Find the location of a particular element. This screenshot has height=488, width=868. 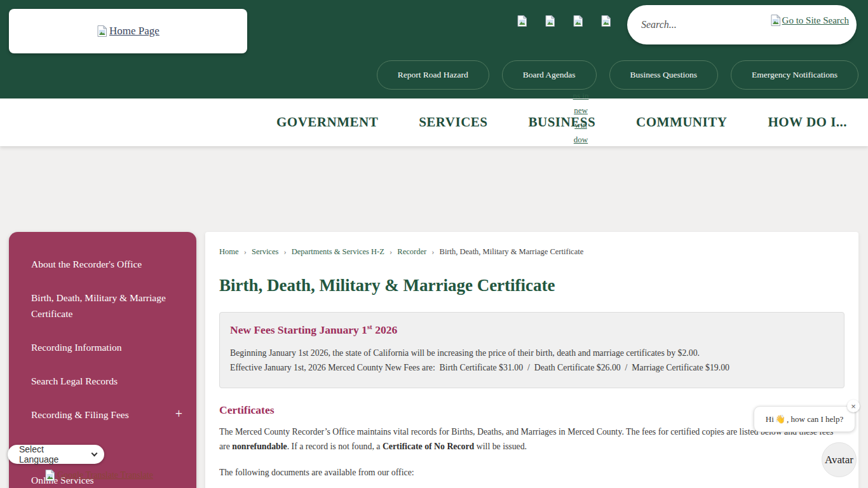

certificates-paragraph: The Merced County Recorder’s Office main… is located at coordinates (532, 440).